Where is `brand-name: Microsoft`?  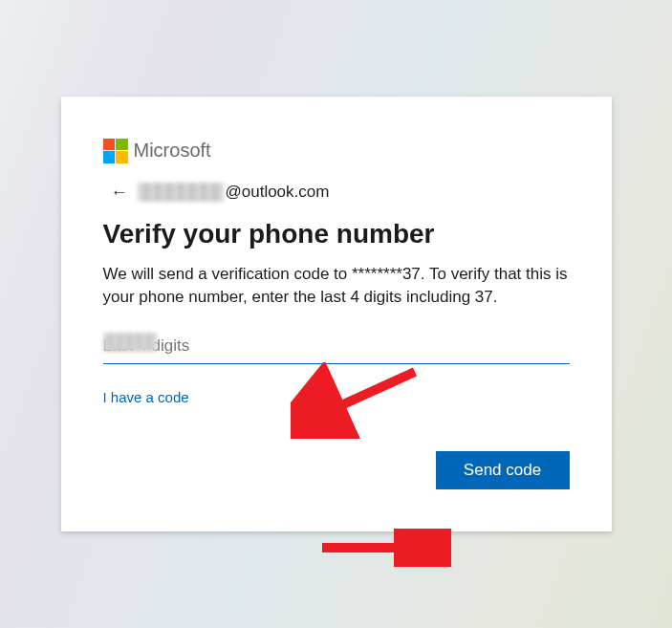 brand-name: Microsoft is located at coordinates (172, 151).